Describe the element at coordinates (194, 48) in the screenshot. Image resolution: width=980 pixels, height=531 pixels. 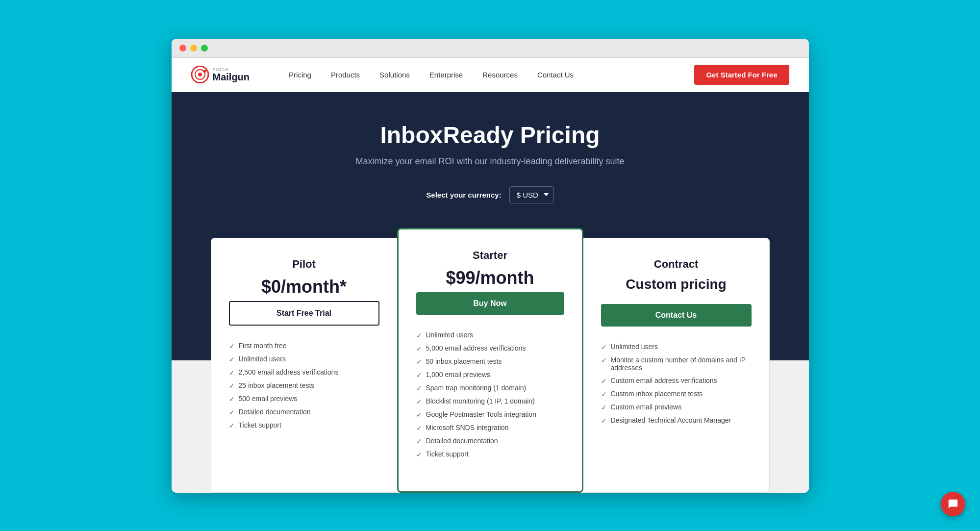
I see `browser-minimize-btn` at that location.